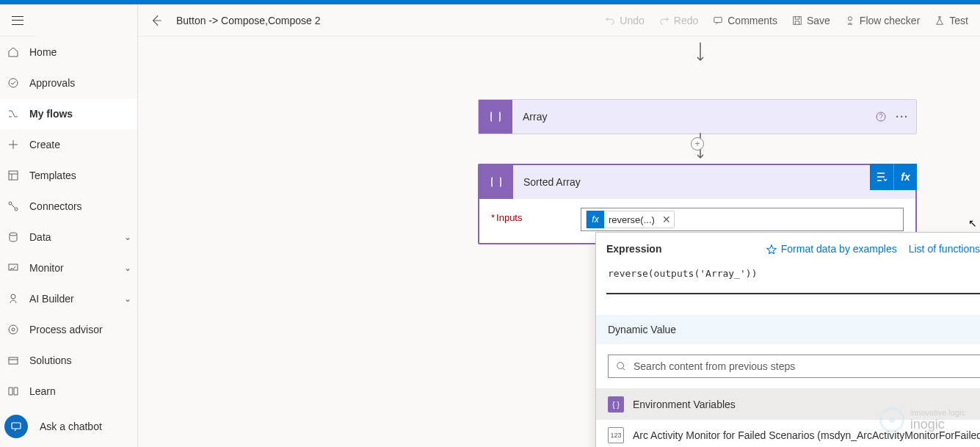 The image size is (980, 447). What do you see at coordinates (959, 21) in the screenshot?
I see `test-label: Test` at bounding box center [959, 21].